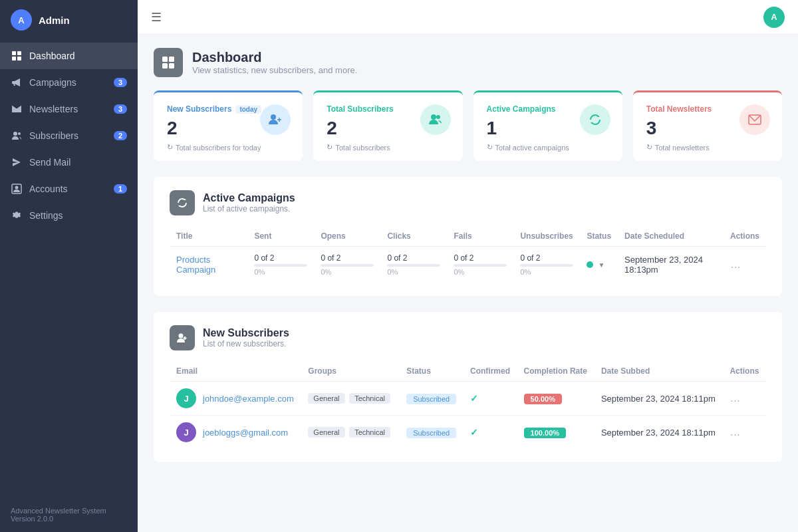  What do you see at coordinates (659, 371) in the screenshot?
I see `col-date-subbed: Date Subbed` at bounding box center [659, 371].